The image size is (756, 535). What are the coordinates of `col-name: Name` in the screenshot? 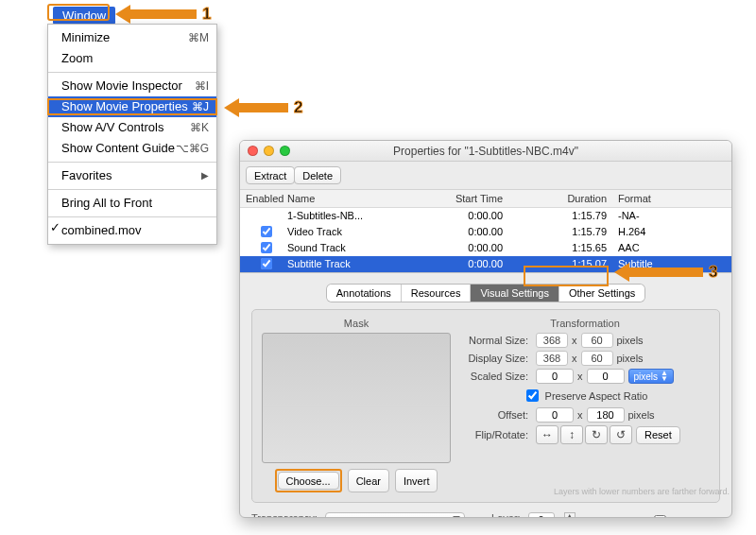 It's located at (349, 198).